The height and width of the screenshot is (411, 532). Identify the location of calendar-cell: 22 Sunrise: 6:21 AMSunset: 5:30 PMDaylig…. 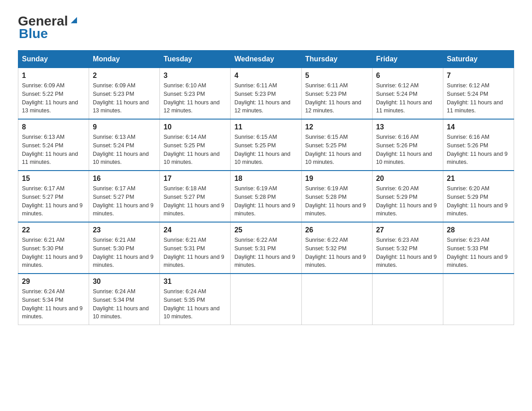
(54, 248).